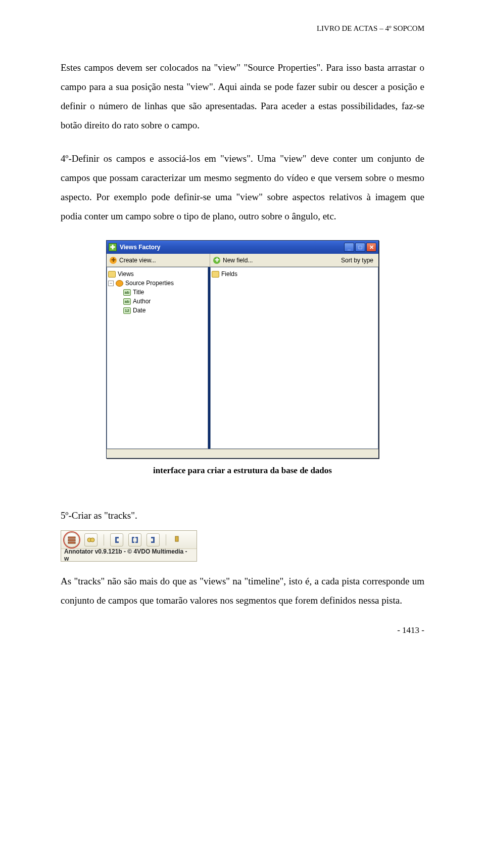 The height and width of the screenshot is (868, 485). What do you see at coordinates (91, 540) in the screenshot?
I see `circles-icon` at bounding box center [91, 540].